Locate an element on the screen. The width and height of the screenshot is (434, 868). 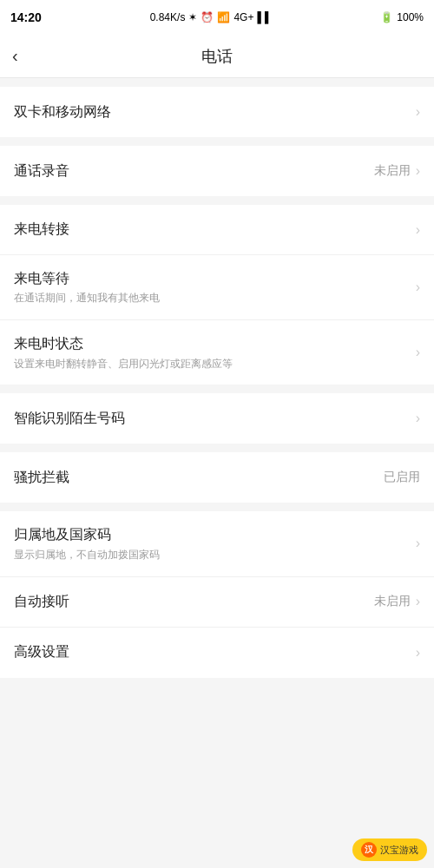
item-left: 双卡和移动网络 is located at coordinates (215, 112).